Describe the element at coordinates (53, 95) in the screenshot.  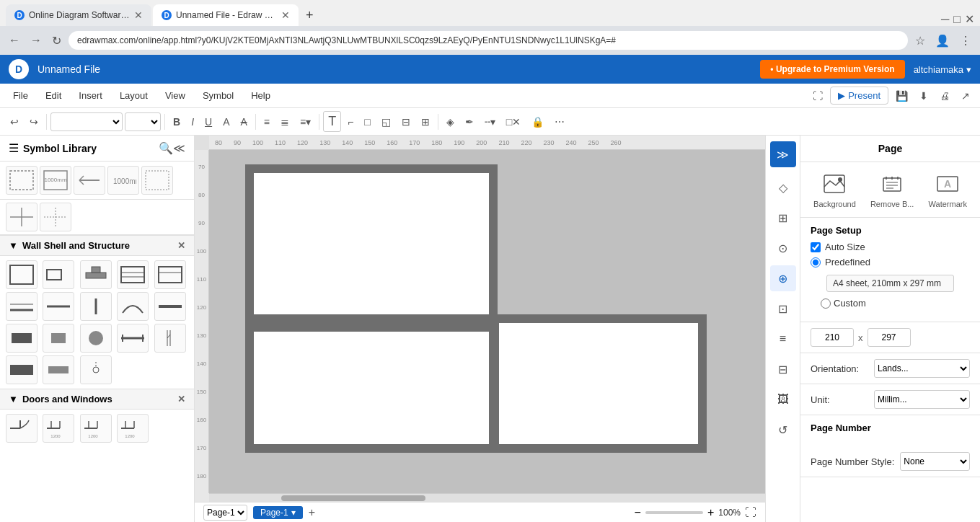
I see `menu-item-edit: Edit` at that location.